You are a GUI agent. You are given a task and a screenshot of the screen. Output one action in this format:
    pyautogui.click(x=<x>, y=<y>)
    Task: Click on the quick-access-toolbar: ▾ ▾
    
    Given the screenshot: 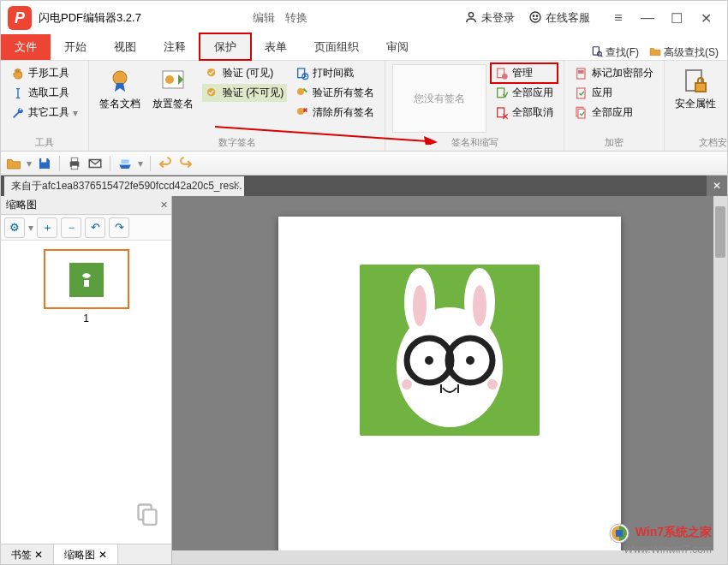 What is the action you would take?
    pyautogui.click(x=364, y=164)
    